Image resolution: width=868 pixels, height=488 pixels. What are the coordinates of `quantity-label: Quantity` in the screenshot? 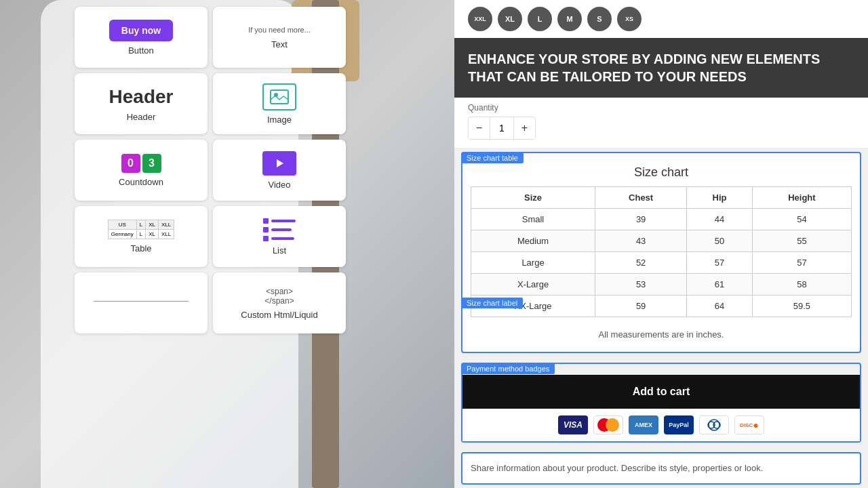 It's located at (661, 108).